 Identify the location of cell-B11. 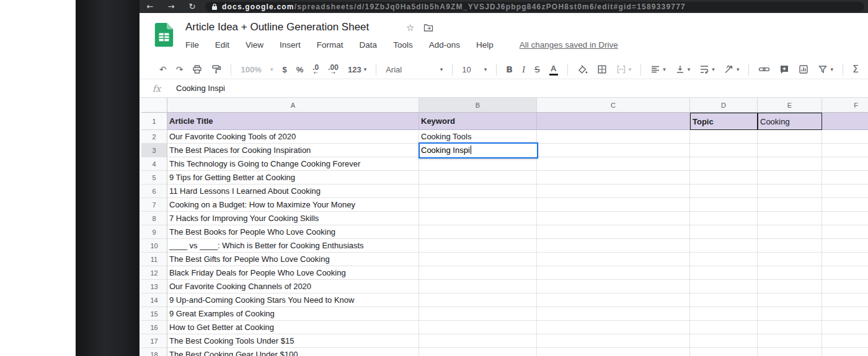
(478, 259).